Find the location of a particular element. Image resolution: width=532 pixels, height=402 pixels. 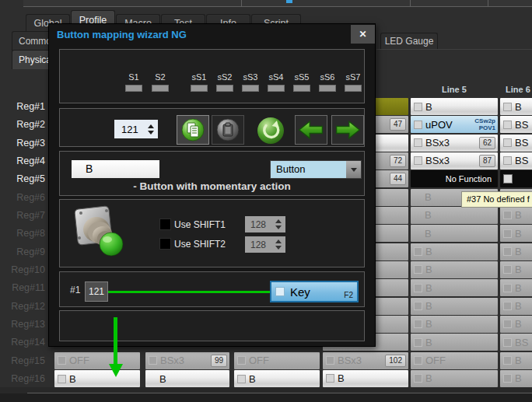

shift-led-label: sS1 is located at coordinates (199, 77).